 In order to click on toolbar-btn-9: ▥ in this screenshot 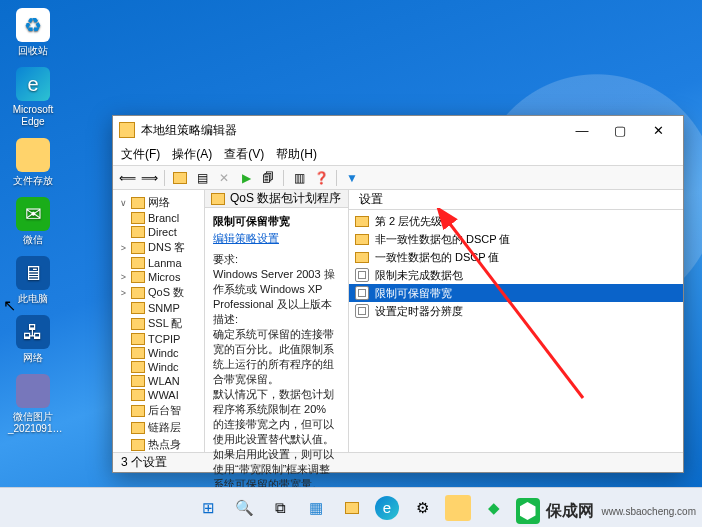, I will do `click(299, 178)`.